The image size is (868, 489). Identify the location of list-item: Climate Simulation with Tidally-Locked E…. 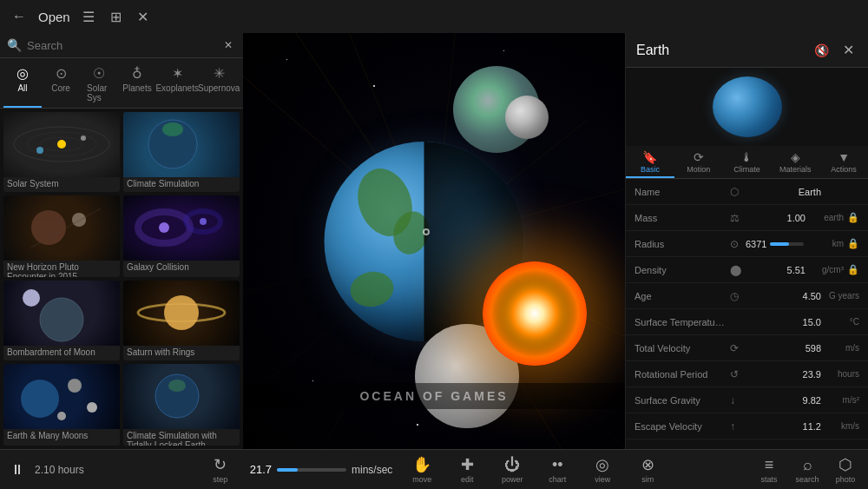
(181, 405).